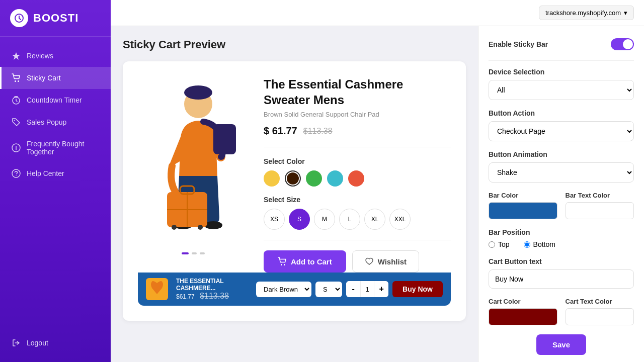 The height and width of the screenshot is (362, 644). What do you see at coordinates (539, 244) in the screenshot?
I see `position-bottom-label: Bottom` at bounding box center [539, 244].